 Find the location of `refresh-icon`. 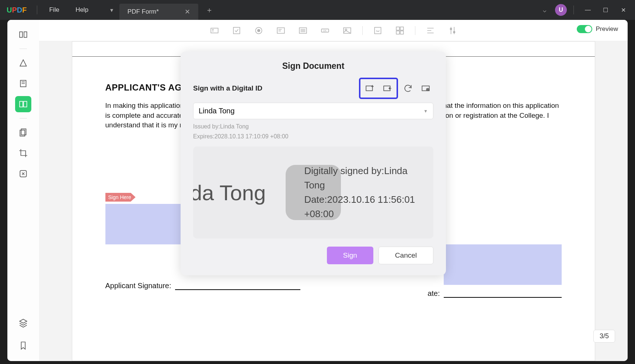

refresh-icon is located at coordinates (408, 88).